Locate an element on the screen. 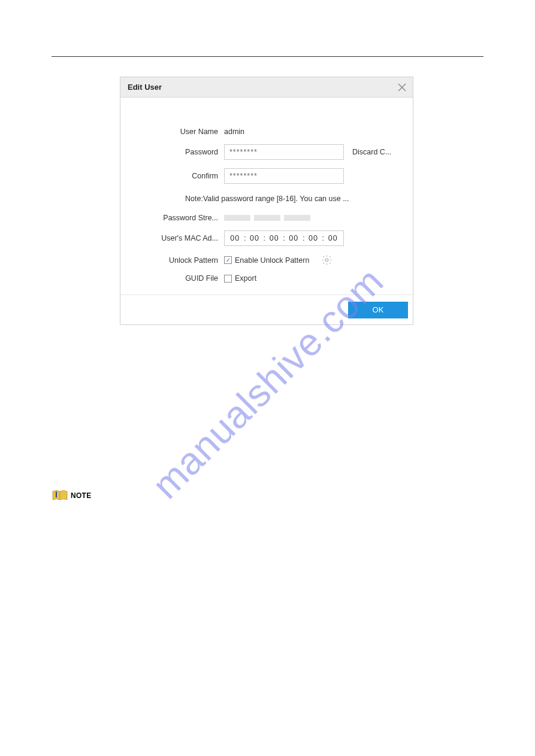 The width and height of the screenshot is (535, 756). guid-checkbox-wrap: Export is located at coordinates (240, 278).